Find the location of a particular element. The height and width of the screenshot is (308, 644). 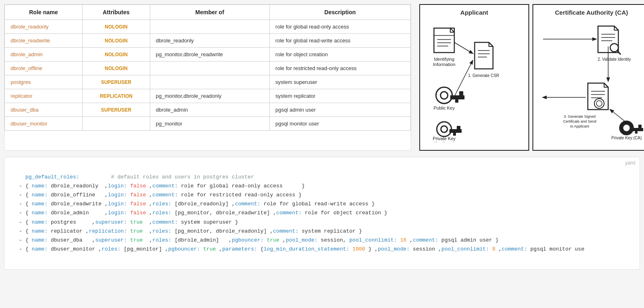

cell-member-6: dbrole_admin is located at coordinates (210, 110).